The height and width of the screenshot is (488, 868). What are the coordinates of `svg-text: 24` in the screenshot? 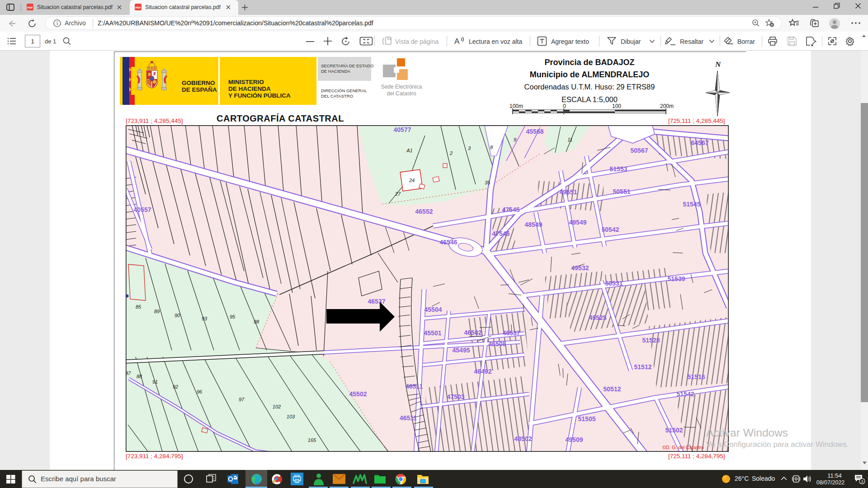 It's located at (411, 180).